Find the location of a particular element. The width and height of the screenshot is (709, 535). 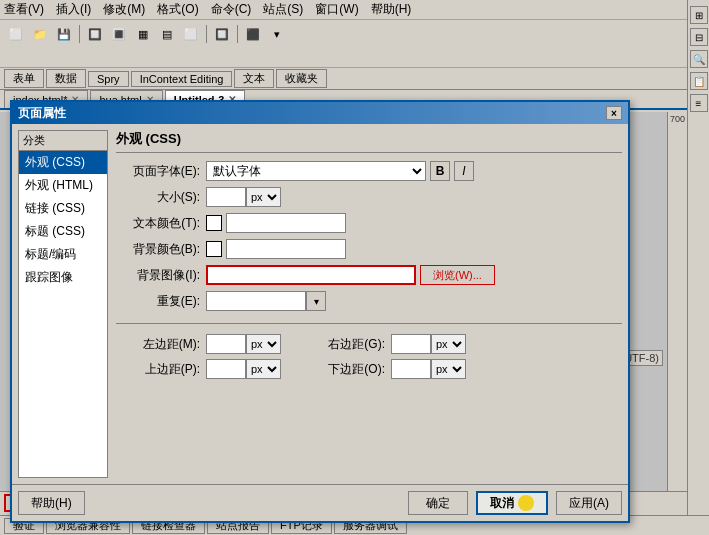

toolbar-btn-1: ⬜ is located at coordinates (16, 34).